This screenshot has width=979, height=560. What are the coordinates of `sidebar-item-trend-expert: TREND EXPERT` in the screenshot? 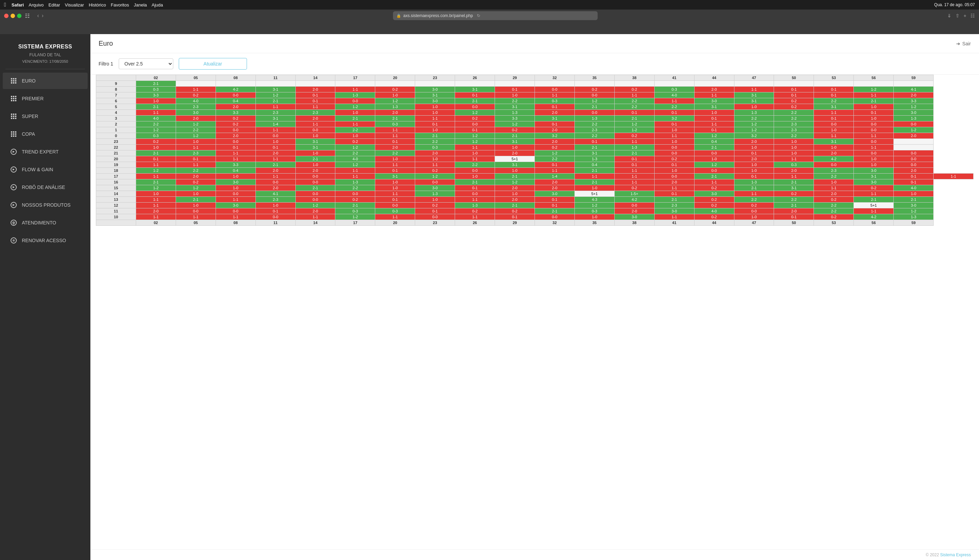 It's located at (45, 152).